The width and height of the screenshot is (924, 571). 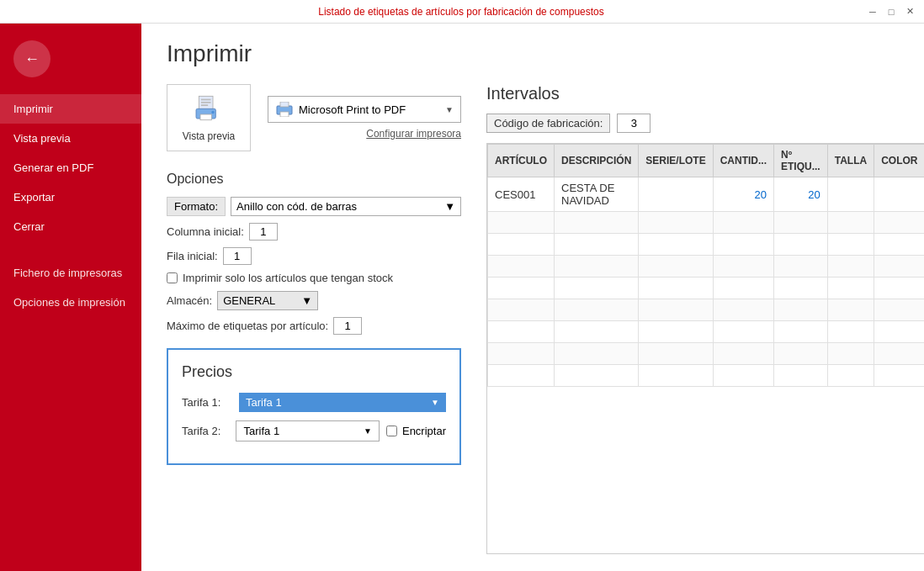 What do you see at coordinates (891, 12) in the screenshot?
I see `maximize-button: □` at bounding box center [891, 12].